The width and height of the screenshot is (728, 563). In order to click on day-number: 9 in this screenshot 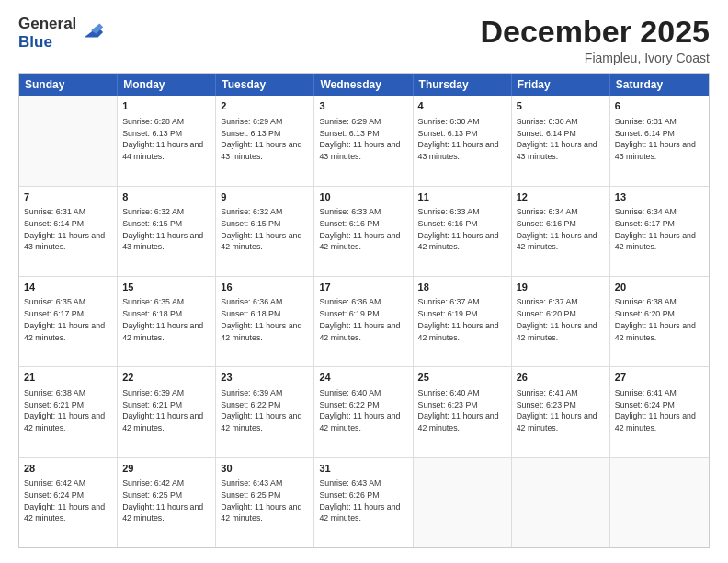, I will do `click(265, 197)`.